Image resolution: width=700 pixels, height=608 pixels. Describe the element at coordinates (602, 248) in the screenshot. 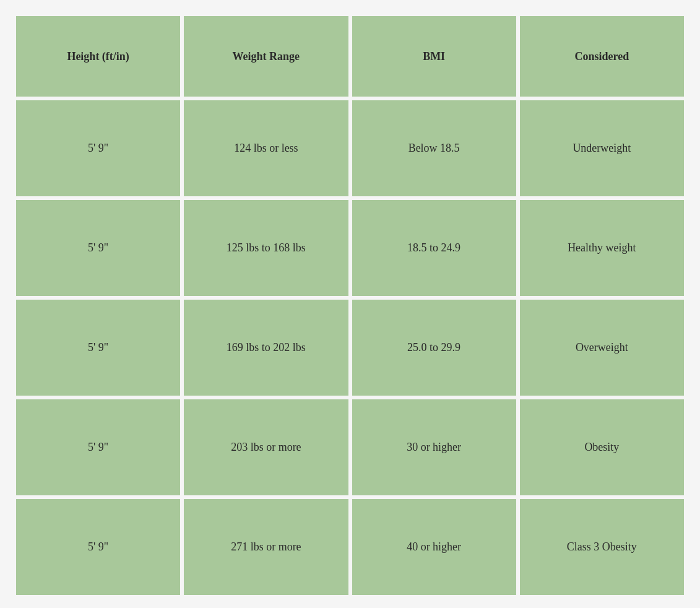

I see `considered-cell: Healthy weight` at that location.